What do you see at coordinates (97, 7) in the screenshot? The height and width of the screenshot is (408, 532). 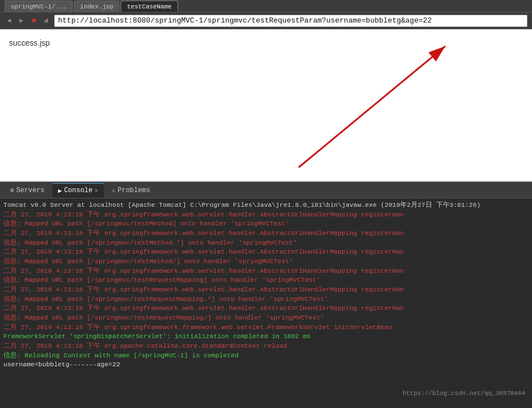 I see `tab-2-label: index.jsp` at bounding box center [97, 7].